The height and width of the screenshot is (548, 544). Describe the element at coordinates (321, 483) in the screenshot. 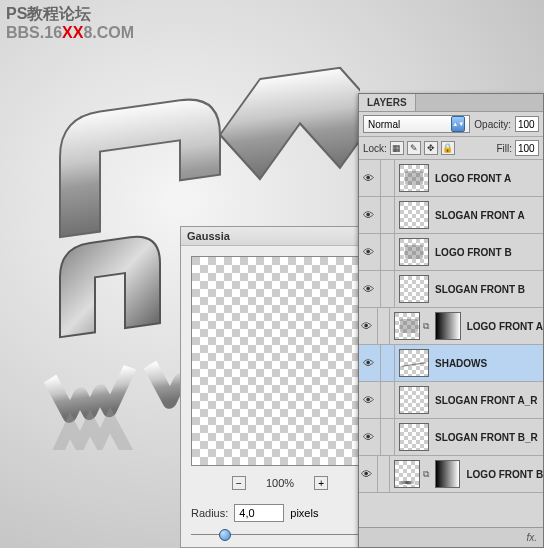

I see `zoom-in-button: +` at that location.